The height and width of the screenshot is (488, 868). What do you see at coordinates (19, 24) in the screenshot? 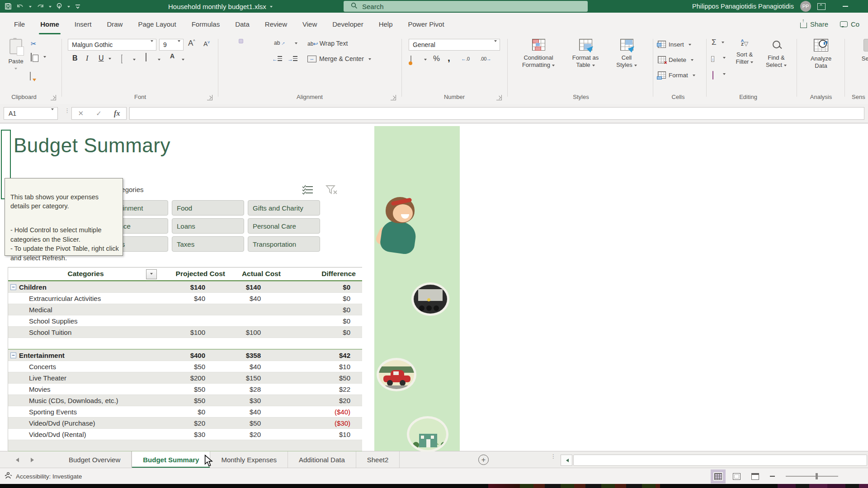
I see `ribbon-tab: File` at bounding box center [19, 24].